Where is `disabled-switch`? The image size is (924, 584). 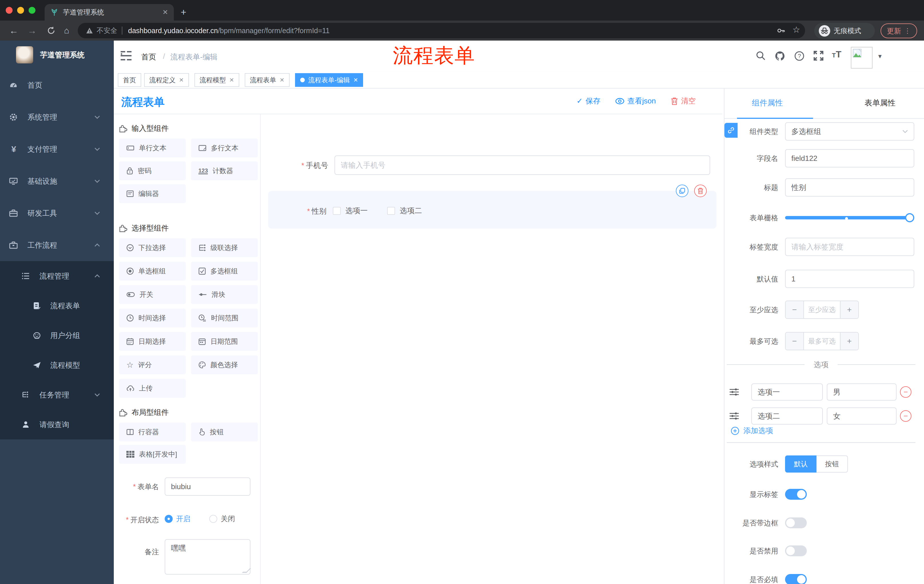 disabled-switch is located at coordinates (796, 551).